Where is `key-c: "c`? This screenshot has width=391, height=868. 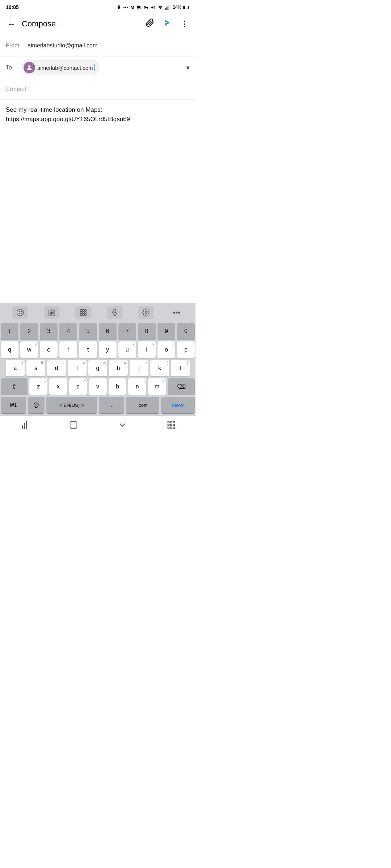 key-c: "c is located at coordinates (78, 387).